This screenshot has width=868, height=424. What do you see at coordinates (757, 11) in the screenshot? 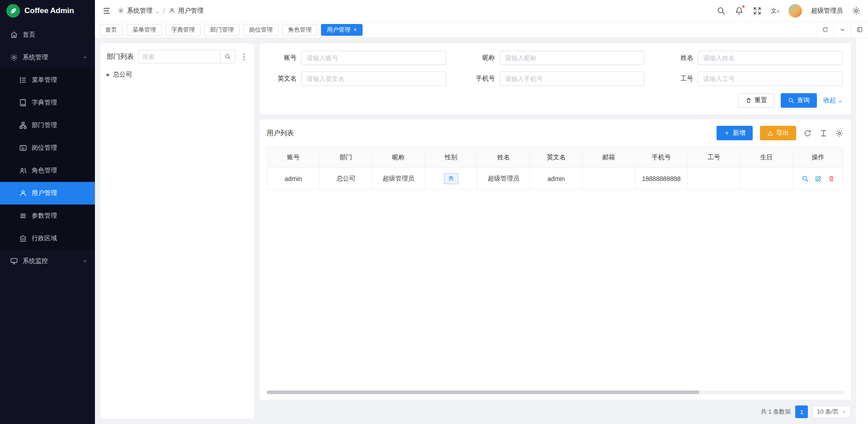
I see `fullscreen-icon` at bounding box center [757, 11].